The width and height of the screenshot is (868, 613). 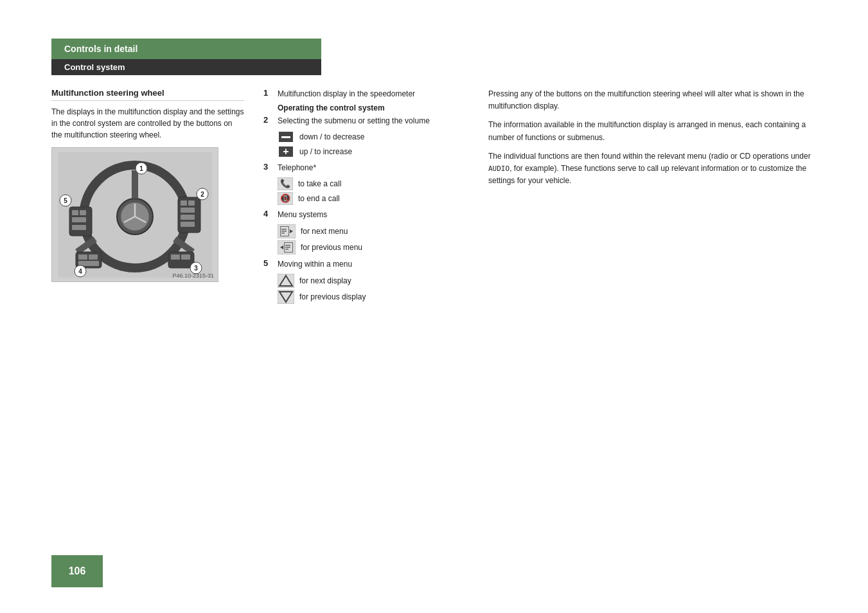 I want to click on item-1-text: Multifunction display in the speedometer, so click(x=346, y=94).